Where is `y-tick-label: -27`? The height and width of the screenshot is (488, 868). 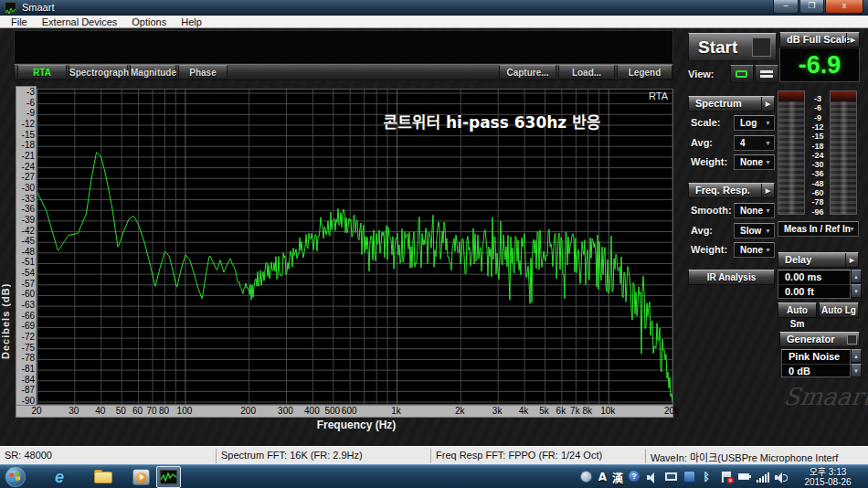
y-tick-label: -27 is located at coordinates (26, 177).